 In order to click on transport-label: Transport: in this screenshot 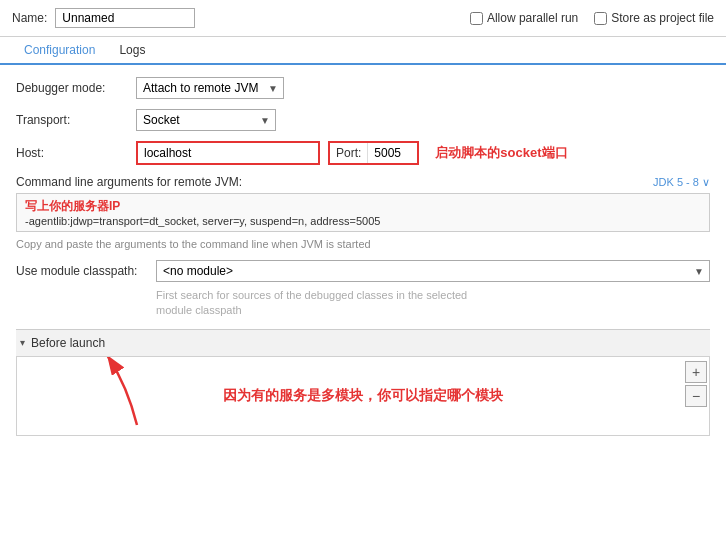, I will do `click(76, 120)`.